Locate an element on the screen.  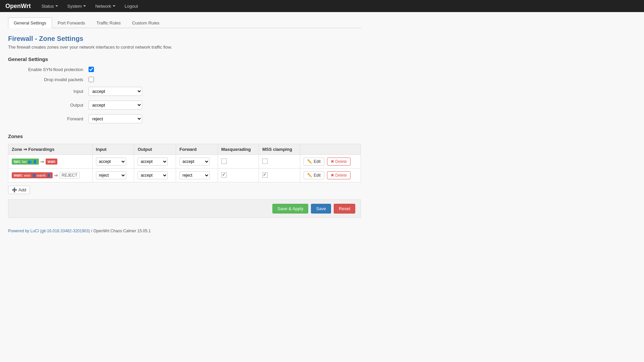
forward-select: accept reject drop is located at coordinates (115, 119).